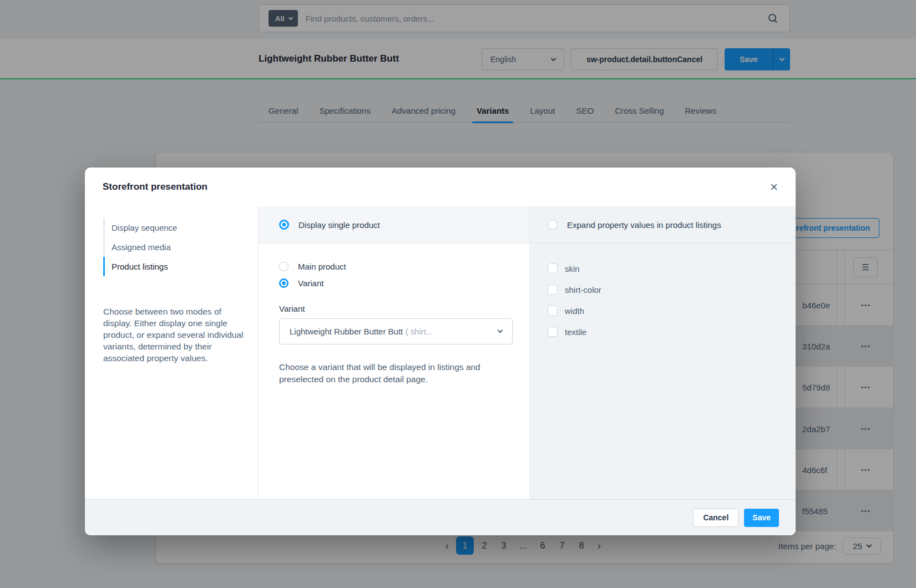 The height and width of the screenshot is (588, 916). What do you see at coordinates (553, 225) in the screenshot?
I see `expand-properties-radio` at bounding box center [553, 225].